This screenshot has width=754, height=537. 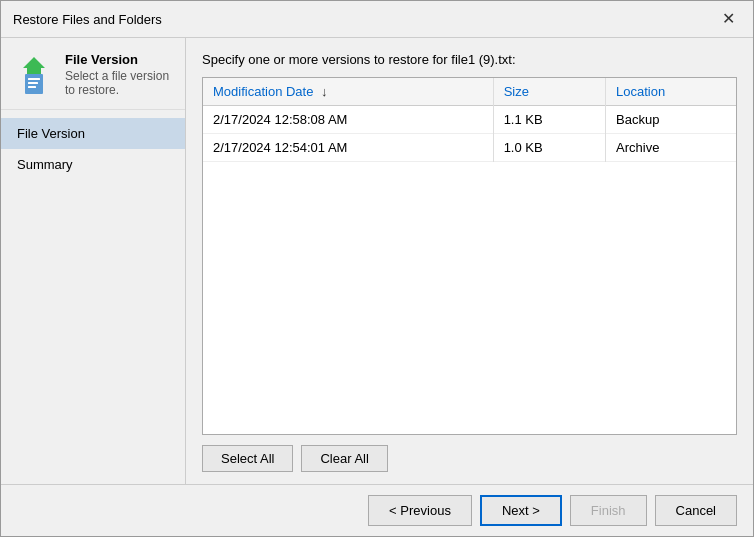 What do you see at coordinates (348, 148) in the screenshot?
I see `cell-modification-date-2: 2/17/2024 12:54:01 AM` at bounding box center [348, 148].